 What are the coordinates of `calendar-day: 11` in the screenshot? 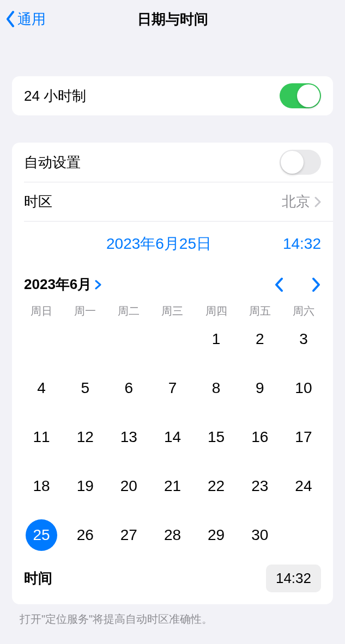 It's located at (41, 437).